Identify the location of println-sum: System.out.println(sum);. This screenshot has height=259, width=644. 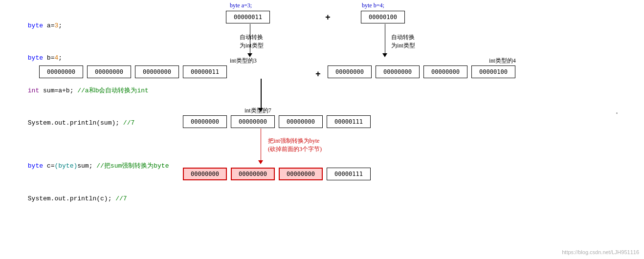
(75, 123).